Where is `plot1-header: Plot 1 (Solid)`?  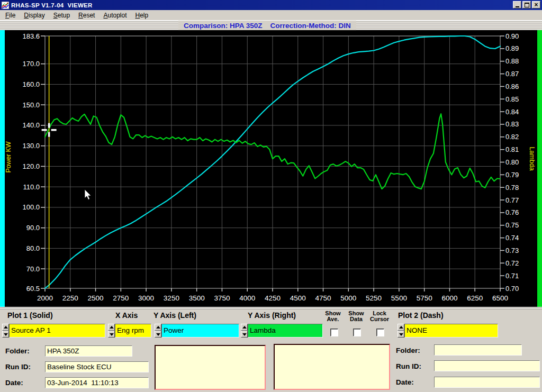 plot1-header: Plot 1 (Solid) is located at coordinates (30, 315).